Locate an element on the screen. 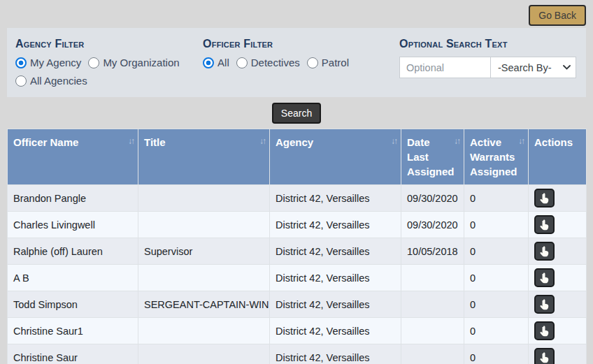 This screenshot has height=364, width=593. search-by-select-wrap: -Search By- is located at coordinates (533, 67).